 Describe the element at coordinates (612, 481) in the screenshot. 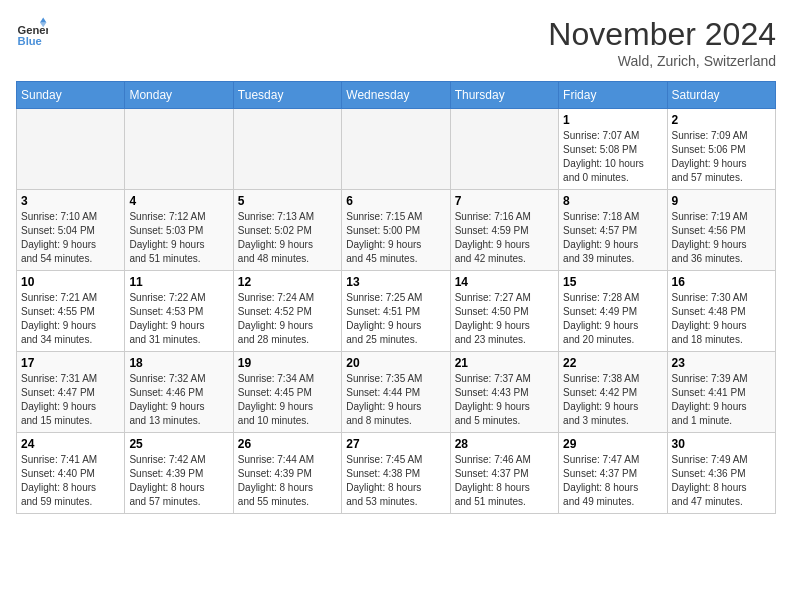

I see `day-info: Sunrise: 7:47 AM Sunset: 4:37 PM Dayligh…` at that location.